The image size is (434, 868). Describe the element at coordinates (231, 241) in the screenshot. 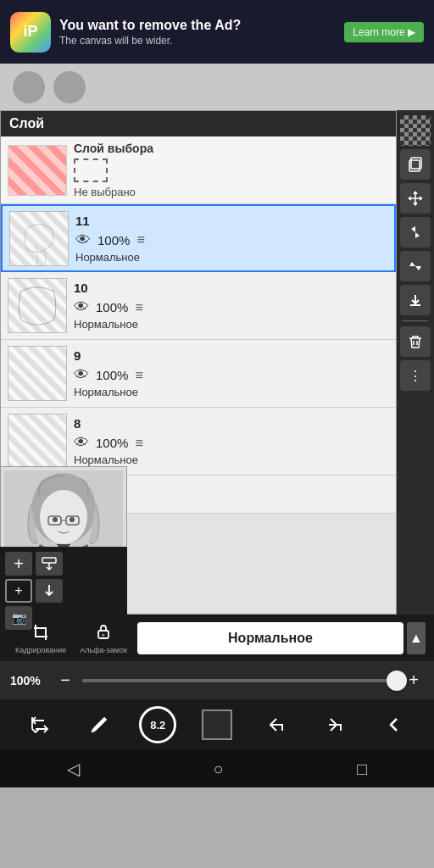

I see `layer-opacity-row-11: 👁 100% ≡` at that location.